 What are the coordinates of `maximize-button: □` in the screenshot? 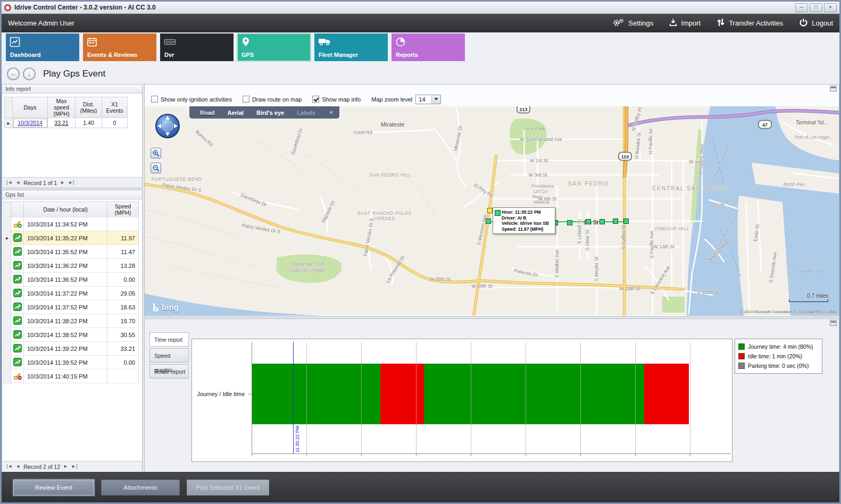 It's located at (816, 7).